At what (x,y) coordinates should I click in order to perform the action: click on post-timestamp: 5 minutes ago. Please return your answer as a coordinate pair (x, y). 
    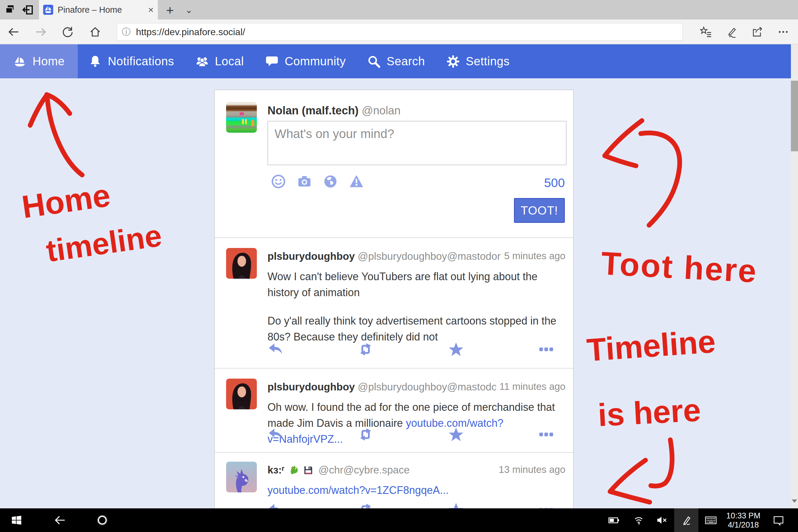
    Looking at the image, I should click on (533, 256).